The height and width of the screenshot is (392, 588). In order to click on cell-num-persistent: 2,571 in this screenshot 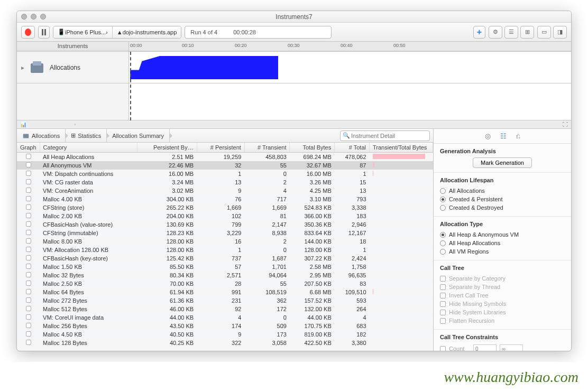, I will do `click(221, 275)`.